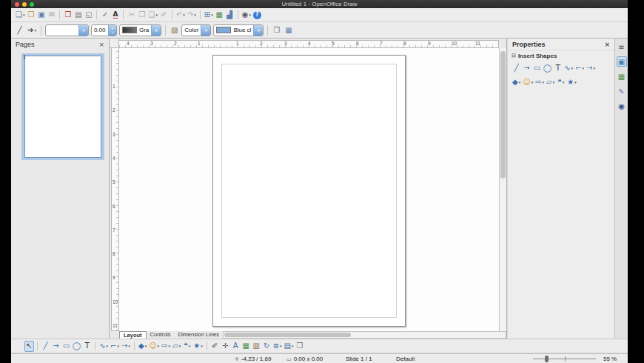 This screenshot has width=644, height=363. Describe the element at coordinates (164, 15) in the screenshot. I see `format-paintbrush-button: ✐` at that location.